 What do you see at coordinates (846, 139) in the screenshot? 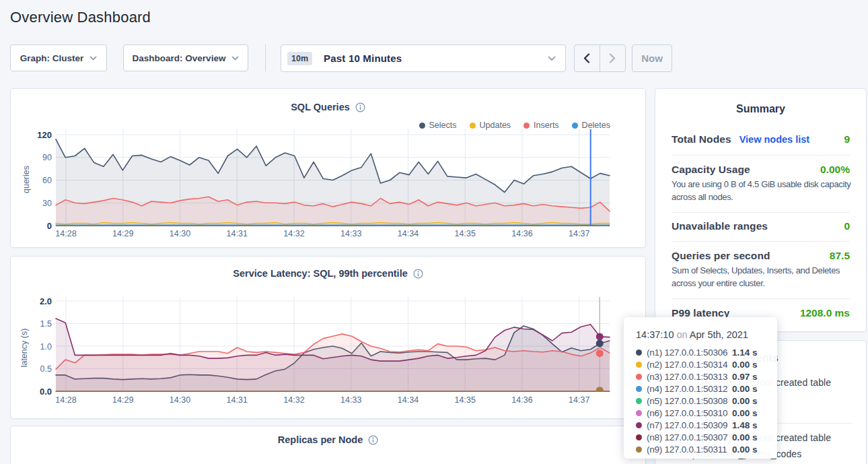
I see `summary-value: 9` at bounding box center [846, 139].